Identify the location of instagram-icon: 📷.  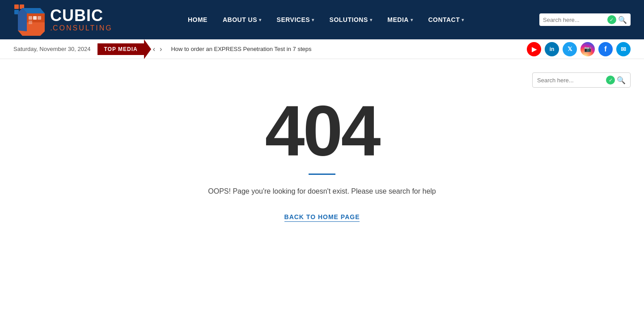
(588, 49).